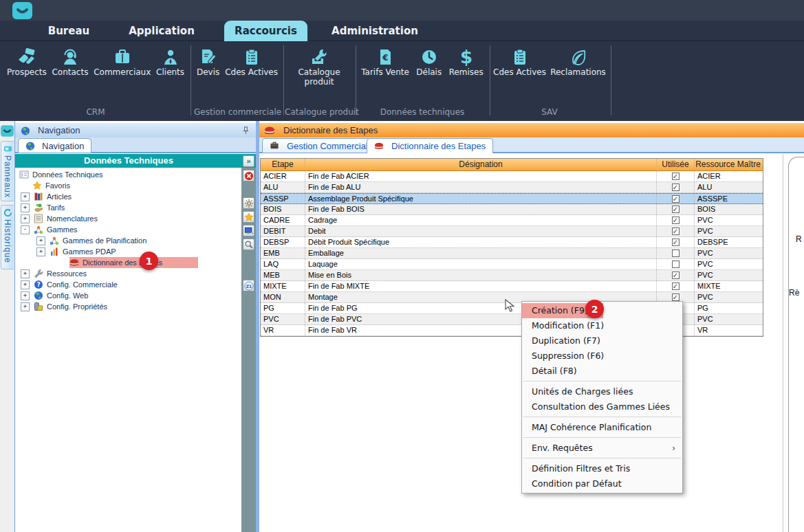 This screenshot has height=532, width=804. Describe the element at coordinates (246, 131) in the screenshot. I see `pin-icon` at that location.